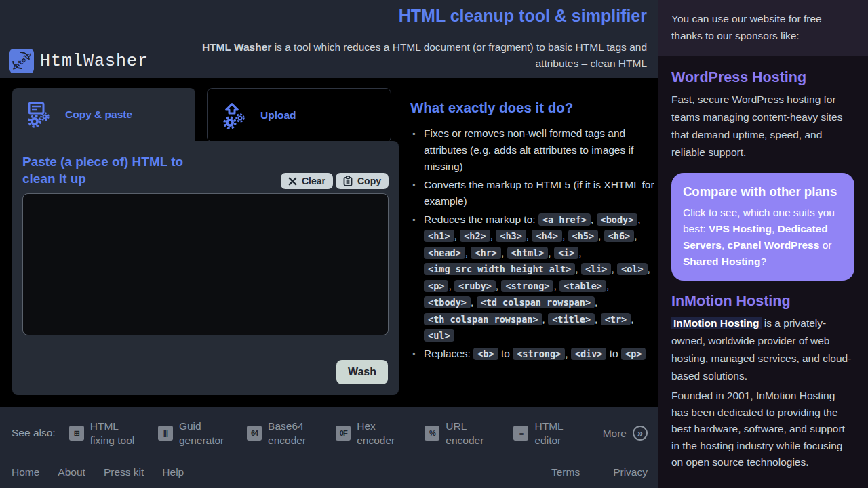 The width and height of the screenshot is (868, 488). Describe the element at coordinates (475, 286) in the screenshot. I see `code-tag-chip: <ruby>` at that location.